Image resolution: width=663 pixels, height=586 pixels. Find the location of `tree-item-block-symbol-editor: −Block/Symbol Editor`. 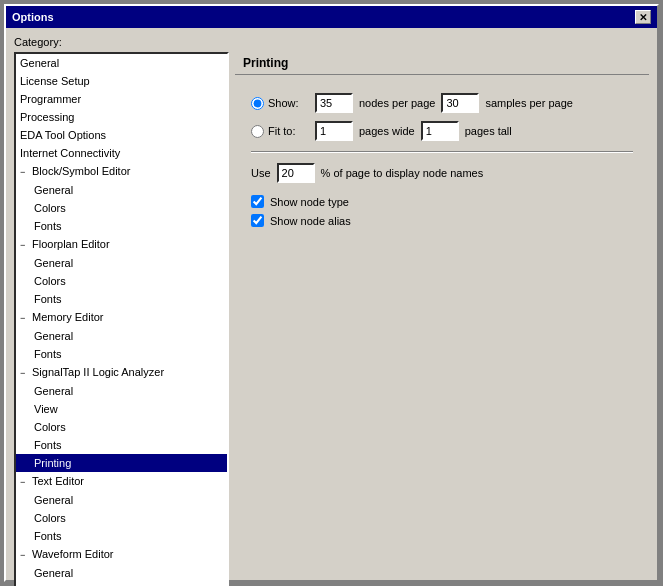

tree-item-block-symbol-editor: −Block/Symbol Editor is located at coordinates (122, 172).